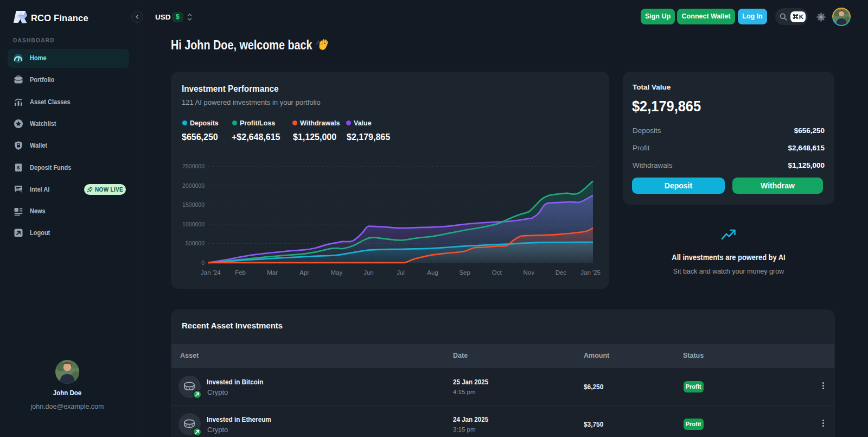  What do you see at coordinates (203, 263) in the screenshot?
I see `svg-text: 0` at bounding box center [203, 263].